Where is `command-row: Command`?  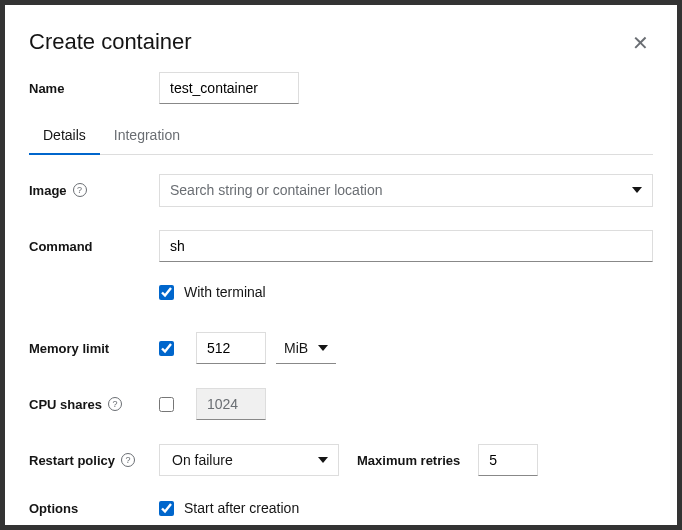 command-row: Command is located at coordinates (341, 246).